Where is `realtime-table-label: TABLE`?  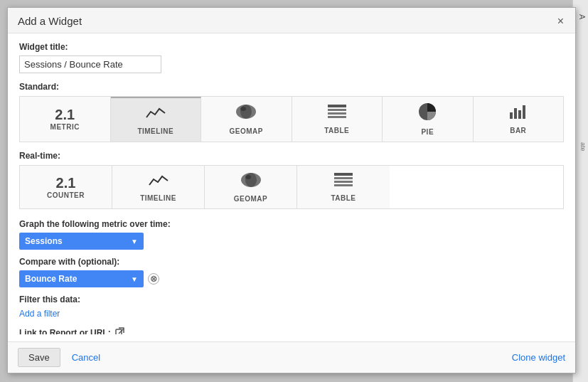
realtime-table-label: TABLE is located at coordinates (343, 198).